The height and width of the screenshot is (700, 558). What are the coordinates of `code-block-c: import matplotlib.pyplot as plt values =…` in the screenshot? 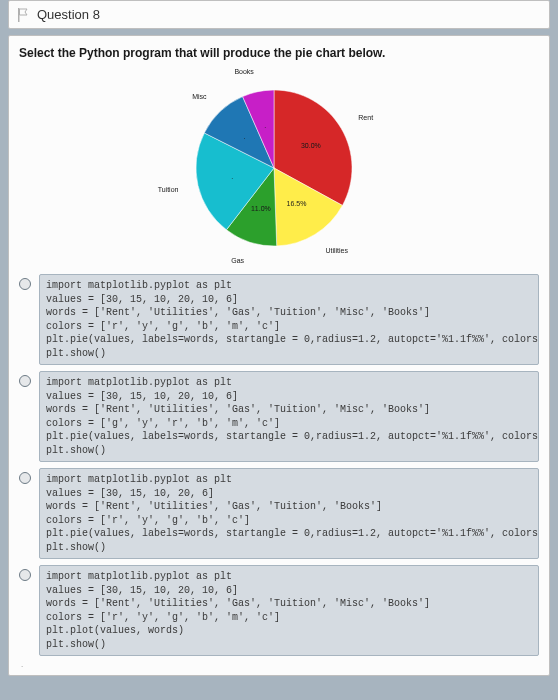 It's located at (289, 514).